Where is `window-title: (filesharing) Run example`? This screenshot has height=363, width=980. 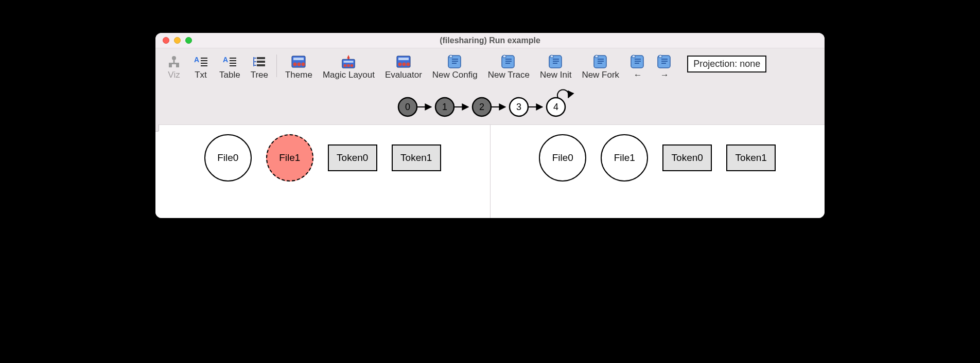
window-title: (filesharing) Run example is located at coordinates (490, 41).